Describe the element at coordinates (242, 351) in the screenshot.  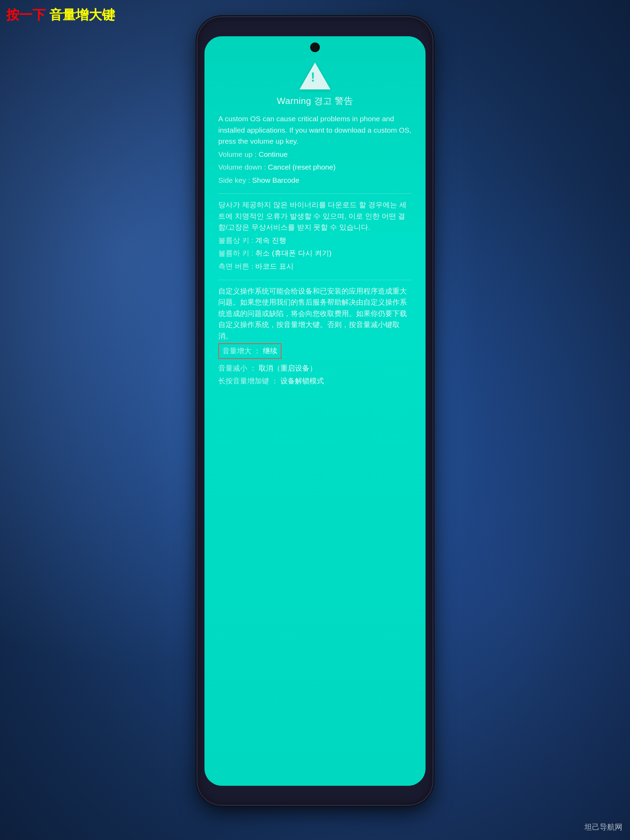
I see `chinese-volume-up-label: 音量增大 ：` at that location.